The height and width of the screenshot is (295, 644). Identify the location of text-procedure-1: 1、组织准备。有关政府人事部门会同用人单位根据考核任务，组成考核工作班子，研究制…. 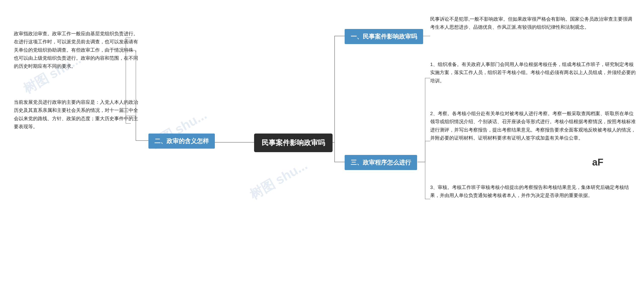
(533, 73).